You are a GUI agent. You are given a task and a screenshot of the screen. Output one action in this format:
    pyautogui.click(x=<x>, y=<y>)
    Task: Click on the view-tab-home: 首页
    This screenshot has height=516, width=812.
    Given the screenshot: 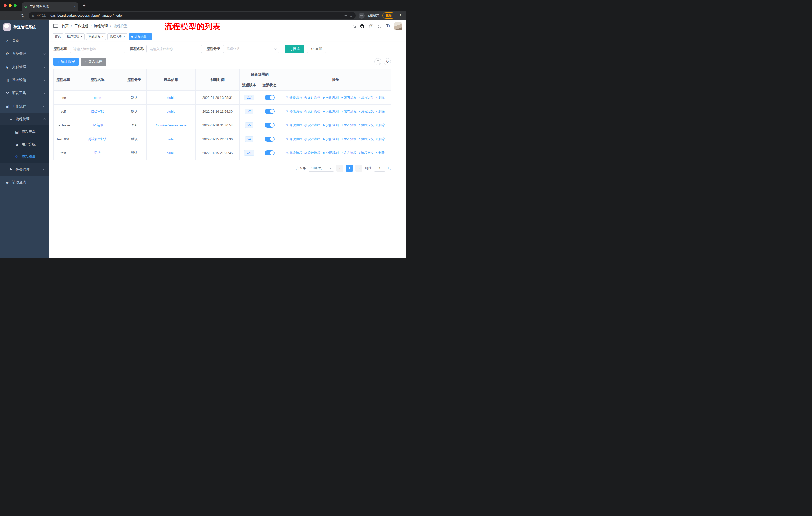 What is the action you would take?
    pyautogui.click(x=58, y=36)
    